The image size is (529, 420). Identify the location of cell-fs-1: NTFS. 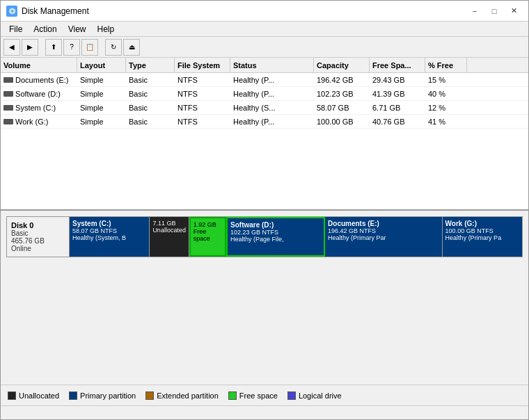
(203, 94).